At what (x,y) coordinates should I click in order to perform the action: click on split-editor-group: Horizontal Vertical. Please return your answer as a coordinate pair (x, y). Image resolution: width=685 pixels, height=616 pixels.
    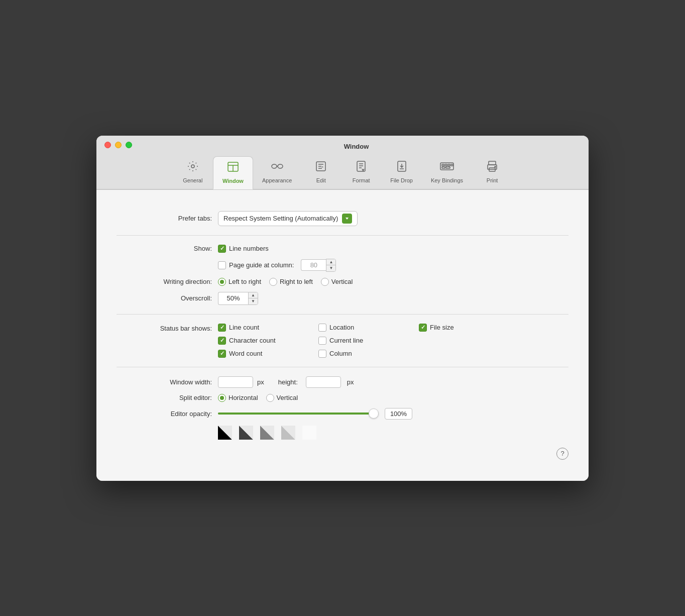
    Looking at the image, I should click on (258, 398).